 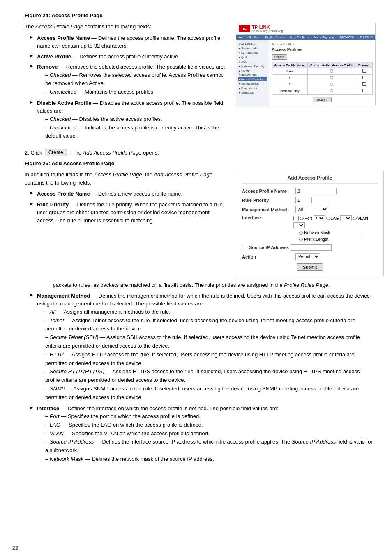 I want to click on bullet-rule-priority: ➤ Rule Priority — Defines the rule prior…, so click(x=126, y=213).